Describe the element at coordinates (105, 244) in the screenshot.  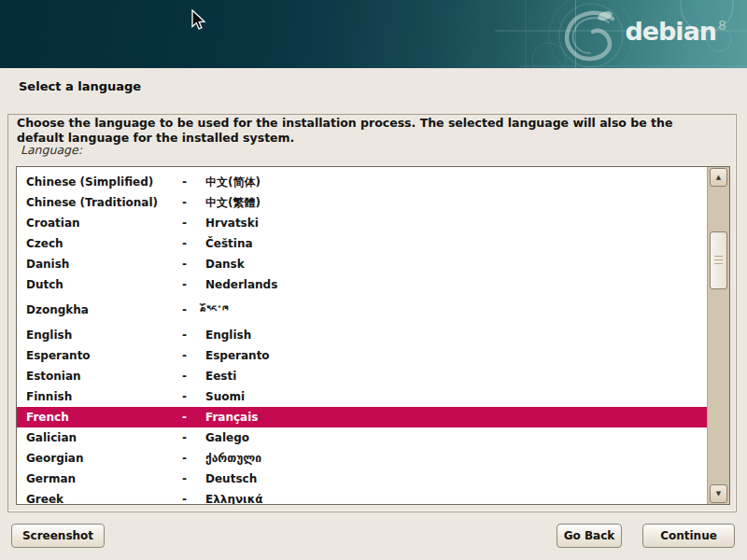
I see `language-name: Czech` at that location.